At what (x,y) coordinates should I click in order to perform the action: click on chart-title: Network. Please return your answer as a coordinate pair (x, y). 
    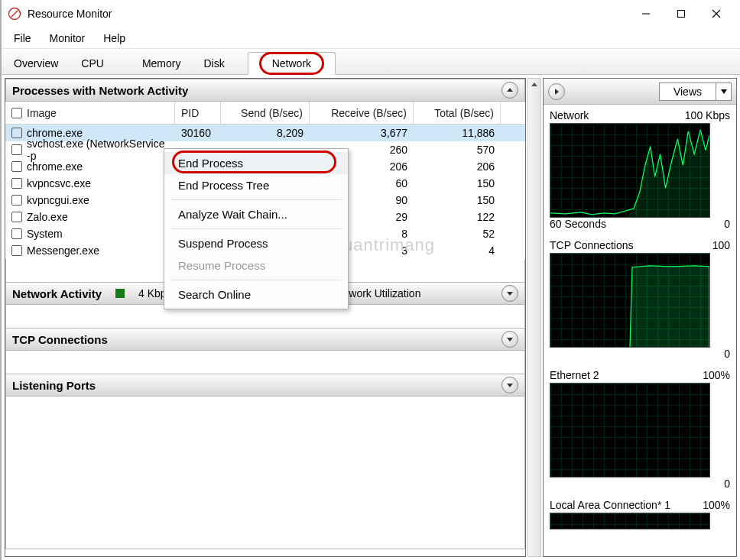
    Looking at the image, I should click on (569, 115).